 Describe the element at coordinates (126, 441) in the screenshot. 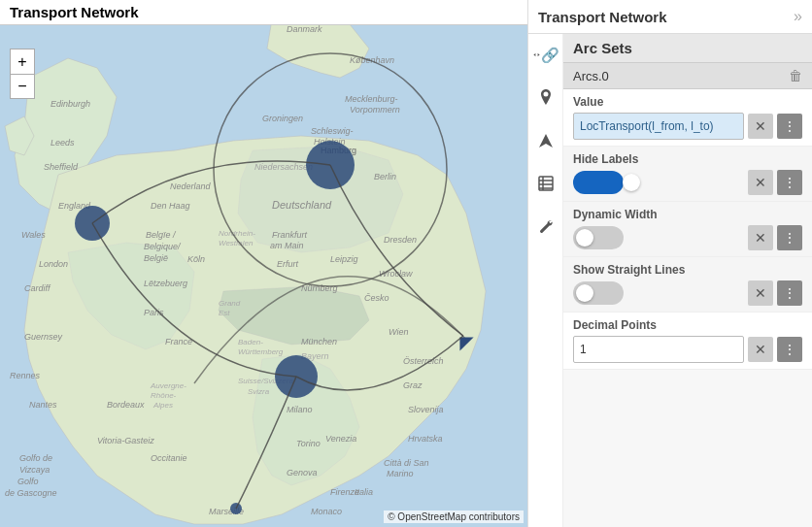

I see `svg-text: Vitoria-Gasteiz` at that location.